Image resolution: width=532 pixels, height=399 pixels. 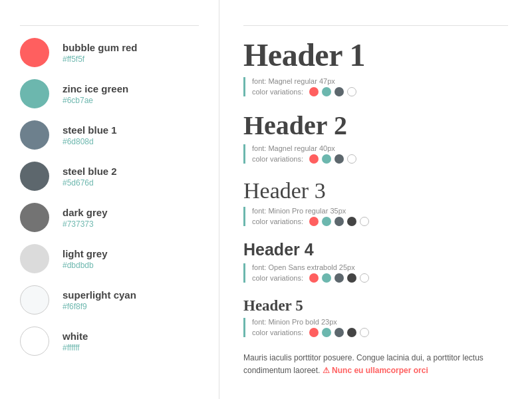 What do you see at coordinates (380, 267) in the screenshot?
I see `type-font: font: Open Sans extrabold 25px` at bounding box center [380, 267].